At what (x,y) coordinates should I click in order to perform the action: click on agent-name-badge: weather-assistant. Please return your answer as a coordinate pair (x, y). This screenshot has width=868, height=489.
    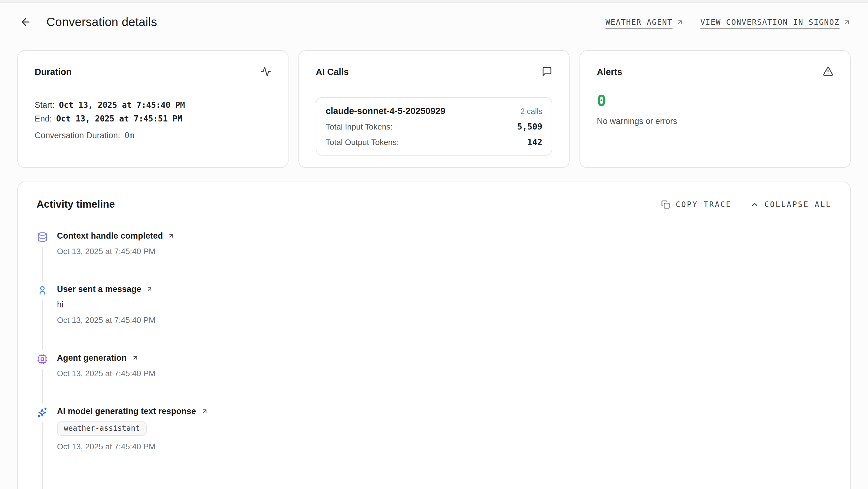
    Looking at the image, I should click on (102, 429).